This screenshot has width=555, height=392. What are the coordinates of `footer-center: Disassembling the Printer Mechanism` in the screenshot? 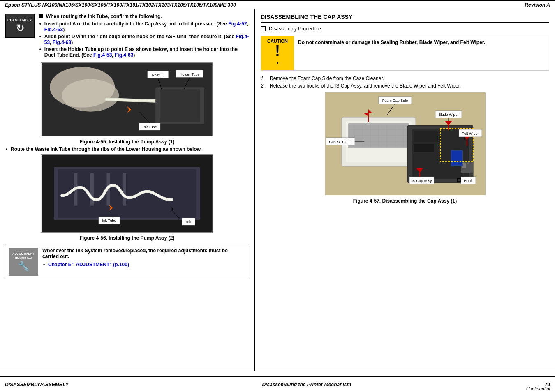 It's located at (307, 385).